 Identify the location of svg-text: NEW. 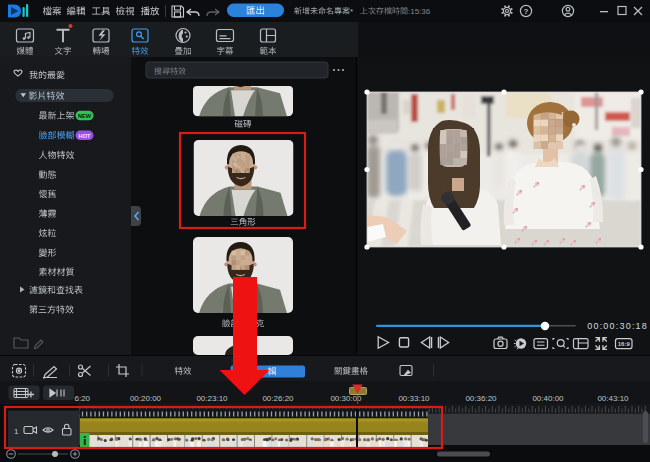
(85, 116).